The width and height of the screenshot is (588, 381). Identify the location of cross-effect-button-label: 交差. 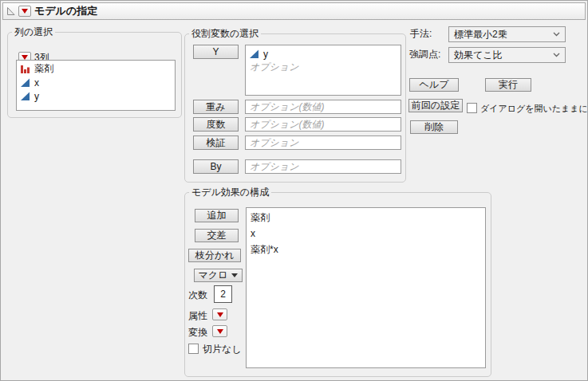
(217, 236).